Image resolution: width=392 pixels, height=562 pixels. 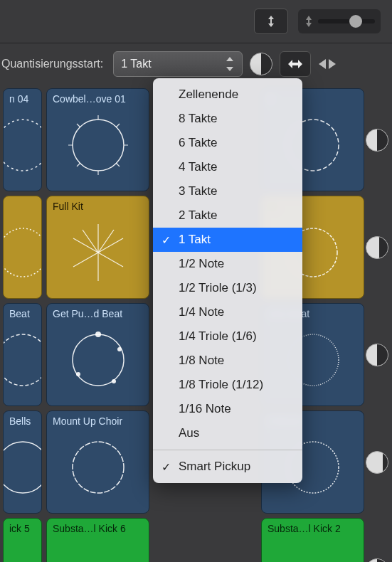 What do you see at coordinates (261, 64) in the screenshot?
I see `quantize-mode-pie-button` at bounding box center [261, 64].